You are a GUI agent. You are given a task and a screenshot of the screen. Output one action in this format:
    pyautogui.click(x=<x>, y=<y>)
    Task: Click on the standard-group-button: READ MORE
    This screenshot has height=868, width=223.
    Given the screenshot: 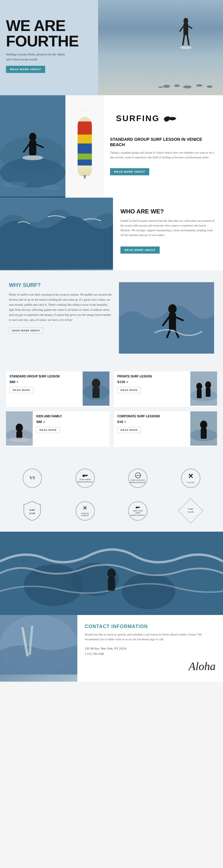 What is the action you would take?
    pyautogui.click(x=22, y=390)
    